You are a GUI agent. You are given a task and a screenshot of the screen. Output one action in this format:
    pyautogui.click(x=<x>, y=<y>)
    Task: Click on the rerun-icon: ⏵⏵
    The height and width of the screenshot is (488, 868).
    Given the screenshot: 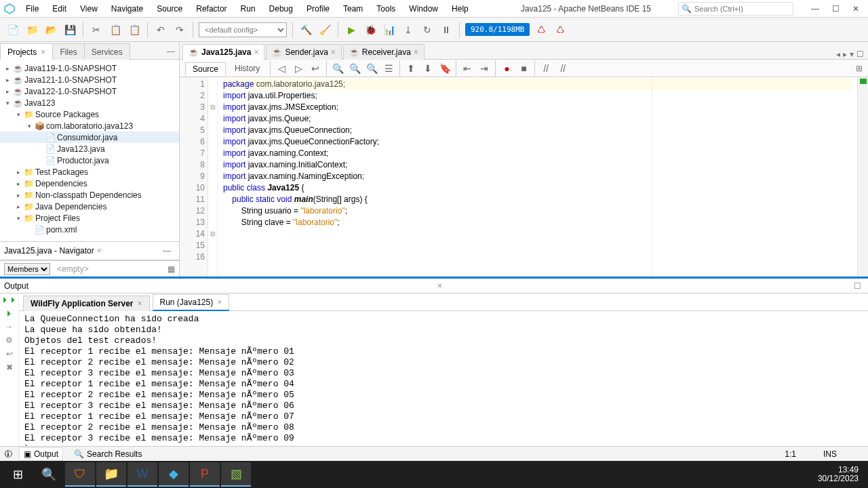 What is the action you would take?
    pyautogui.click(x=9, y=300)
    